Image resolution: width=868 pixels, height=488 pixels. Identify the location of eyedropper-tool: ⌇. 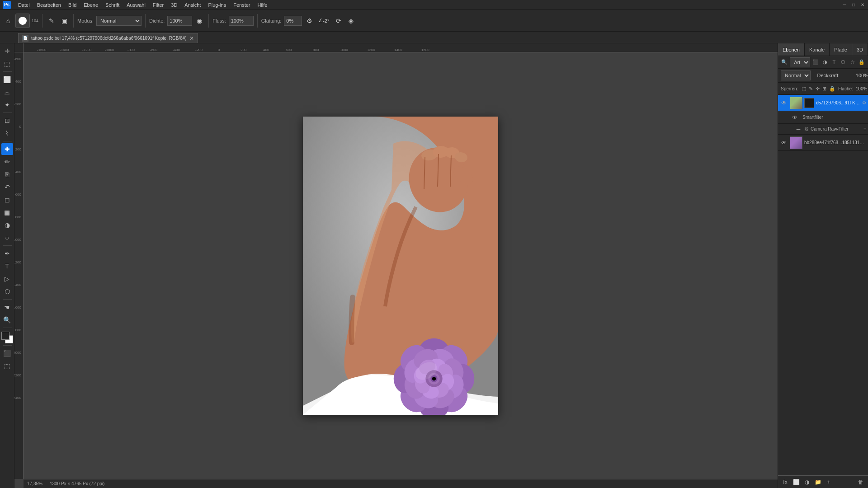
(7, 133).